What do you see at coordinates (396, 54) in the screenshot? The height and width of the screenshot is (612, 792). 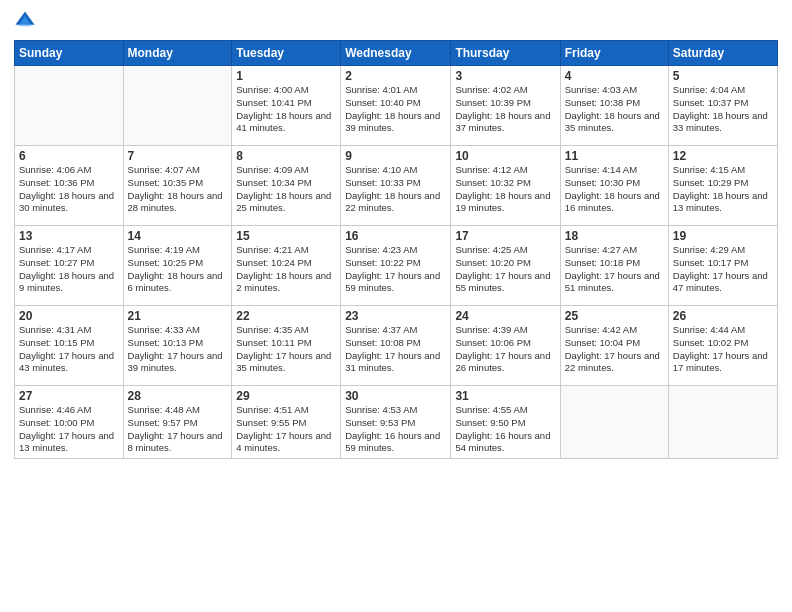 I see `weekday-header-wednesday: Wednesday` at bounding box center [396, 54].